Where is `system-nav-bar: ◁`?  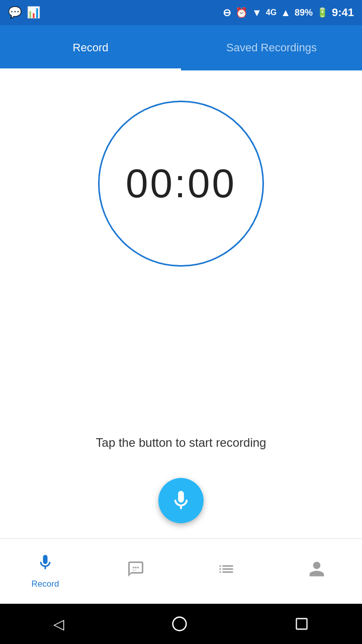
system-nav-bar: ◁ is located at coordinates (181, 624).